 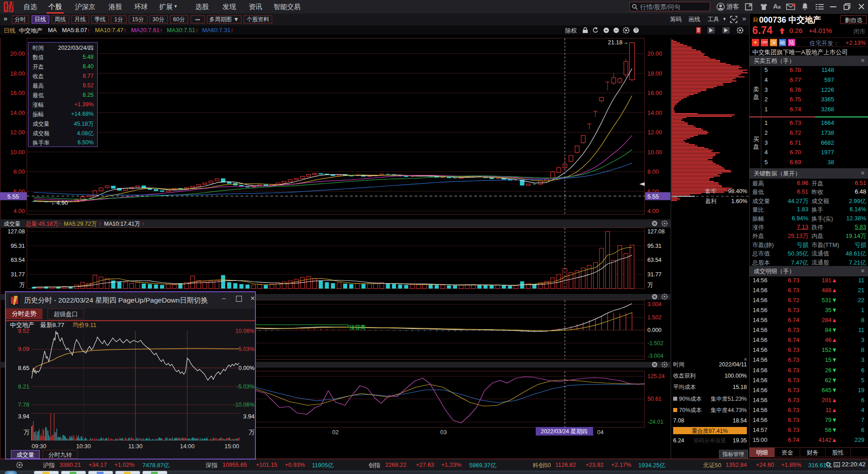 What do you see at coordinates (136, 446) in the screenshot?
I see `svg-text: 11:30` at bounding box center [136, 446].